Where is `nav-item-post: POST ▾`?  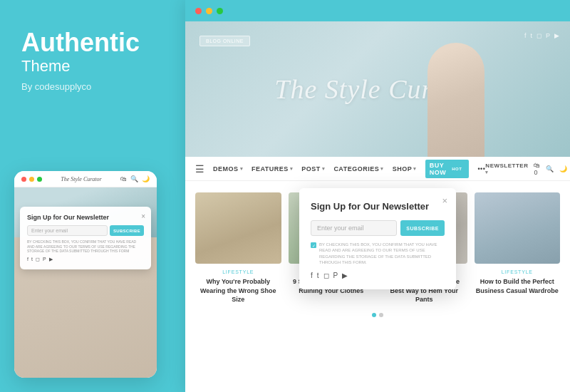
nav-item-post: POST ▾ is located at coordinates (314, 169).